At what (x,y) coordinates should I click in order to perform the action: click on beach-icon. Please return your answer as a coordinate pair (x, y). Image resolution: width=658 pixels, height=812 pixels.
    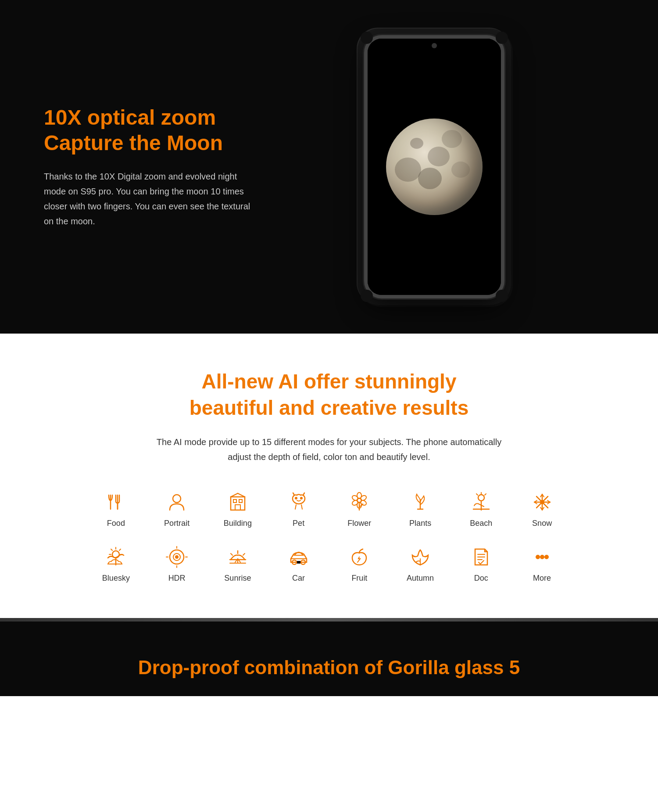
    Looking at the image, I should click on (481, 502).